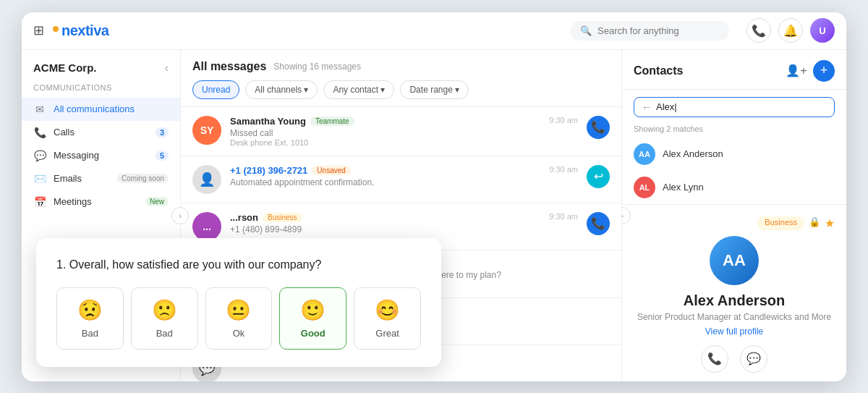 Image resolution: width=868 pixels, height=393 pixels. Describe the element at coordinates (65, 68) in the screenshot. I see `company-name: ACME Corp.` at that location.